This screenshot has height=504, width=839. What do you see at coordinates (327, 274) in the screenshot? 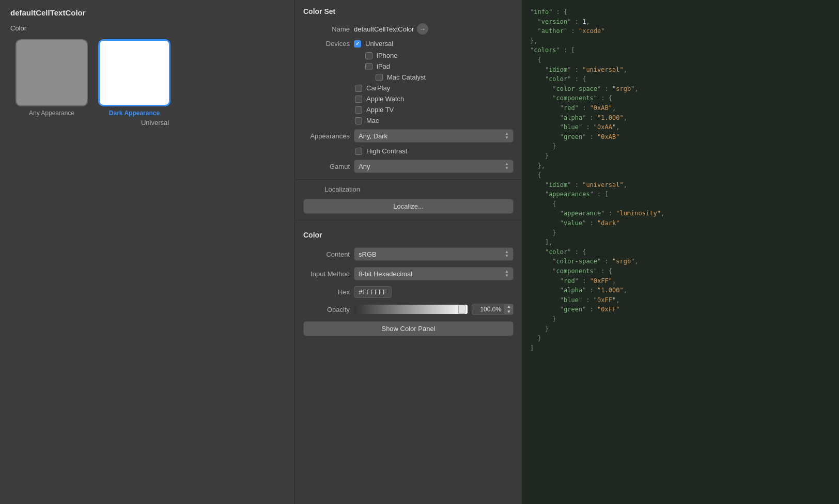
I see `input-method-label: Input Method` at bounding box center [327, 274].